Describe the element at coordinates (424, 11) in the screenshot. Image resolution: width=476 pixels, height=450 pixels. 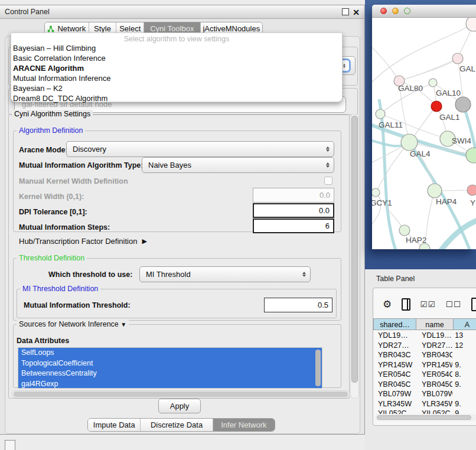
I see `network-window-titlebar` at that location.